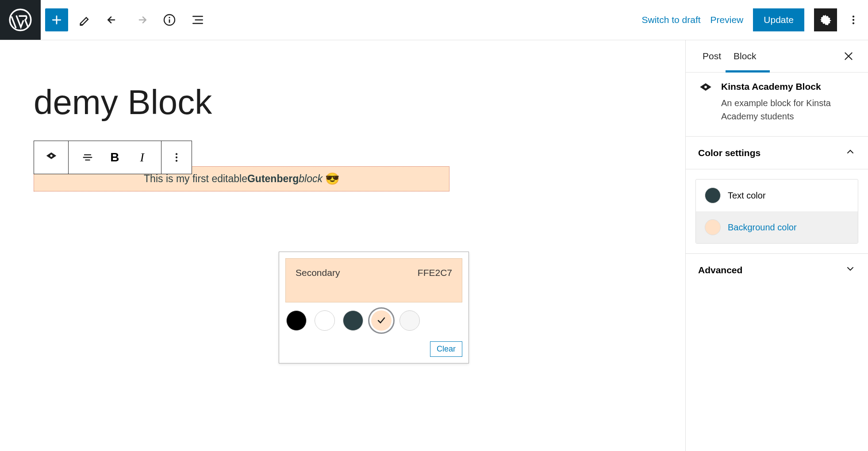 This screenshot has width=868, height=451. I want to click on text-color-swatch, so click(713, 195).